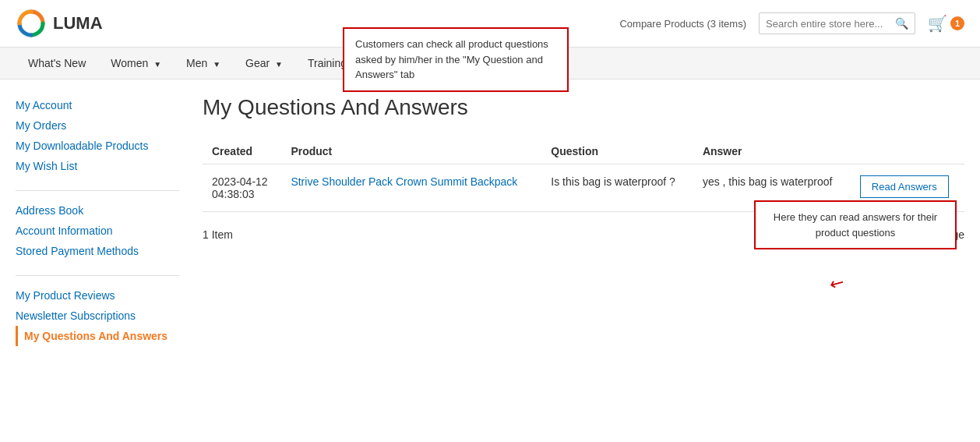 This screenshot has height=442, width=980. What do you see at coordinates (617, 189) in the screenshot?
I see `cell-question: Is this bag is waterproof ?` at bounding box center [617, 189].